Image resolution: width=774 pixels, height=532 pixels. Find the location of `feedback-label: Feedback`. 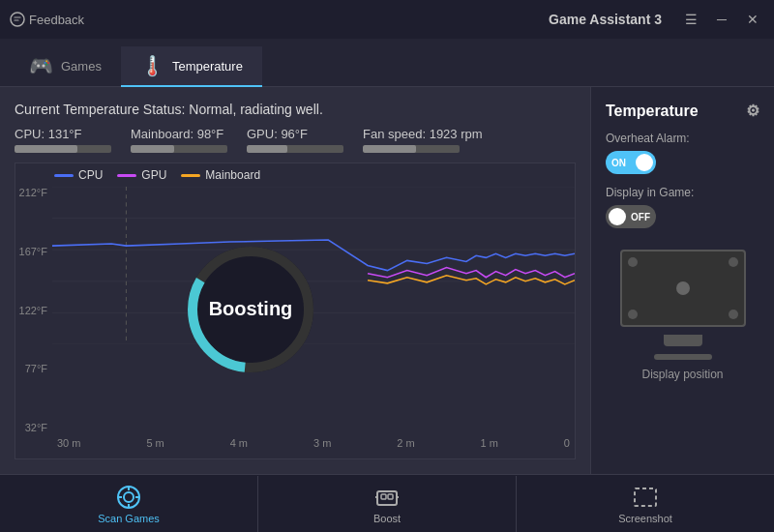

feedback-label: Feedback is located at coordinates (56, 19).